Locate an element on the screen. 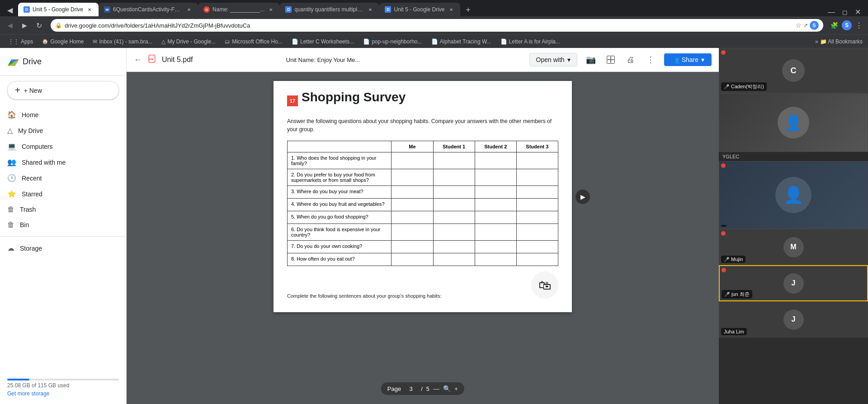 The width and height of the screenshot is (868, 404). caden-mic-icon: 🎤 is located at coordinates (726, 87).